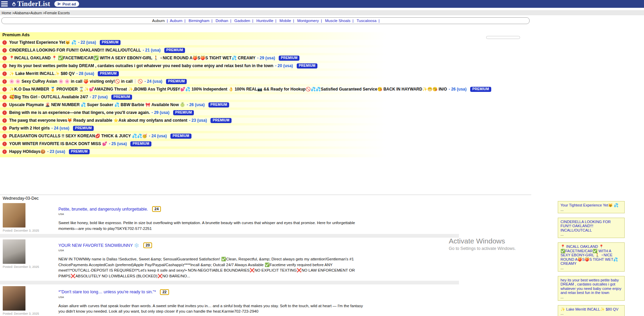 This screenshot has height=316, width=644. I want to click on premium-ad-row: ↑ Being with me is an experience—one tha…, so click(322, 113).